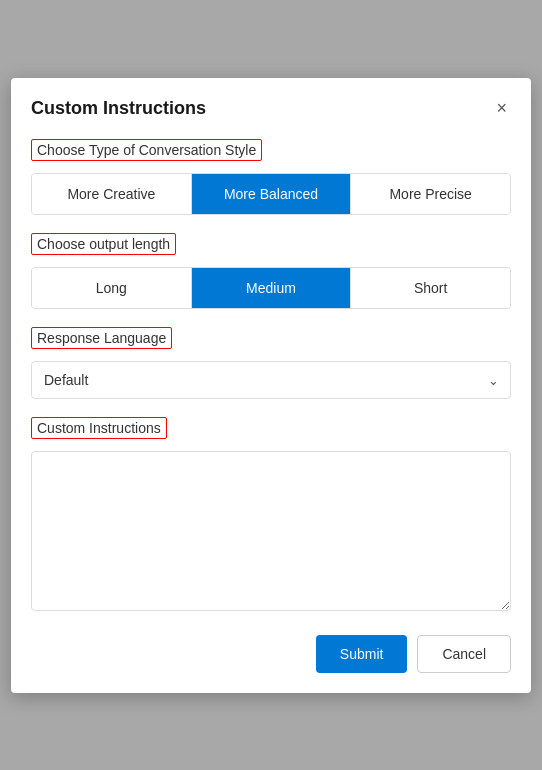  Describe the element at coordinates (271, 654) in the screenshot. I see `footer-buttons: Submit Cancel` at that location.